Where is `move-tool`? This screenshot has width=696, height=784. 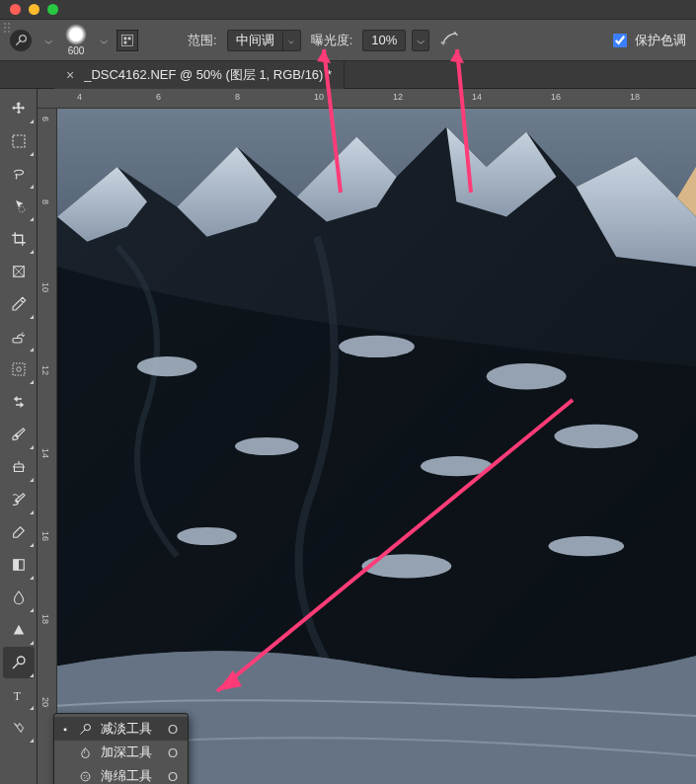
move-tool is located at coordinates (19, 109).